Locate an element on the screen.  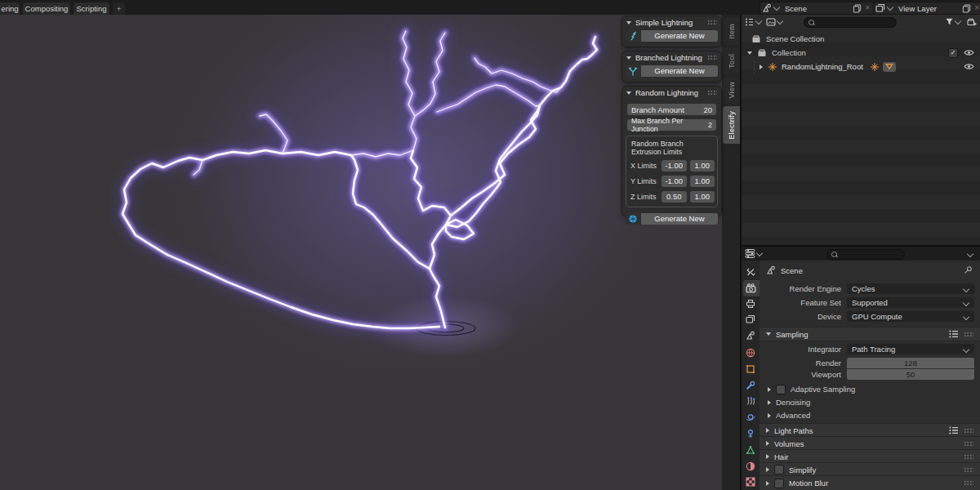
device-select: GPU Compute is located at coordinates (911, 317).